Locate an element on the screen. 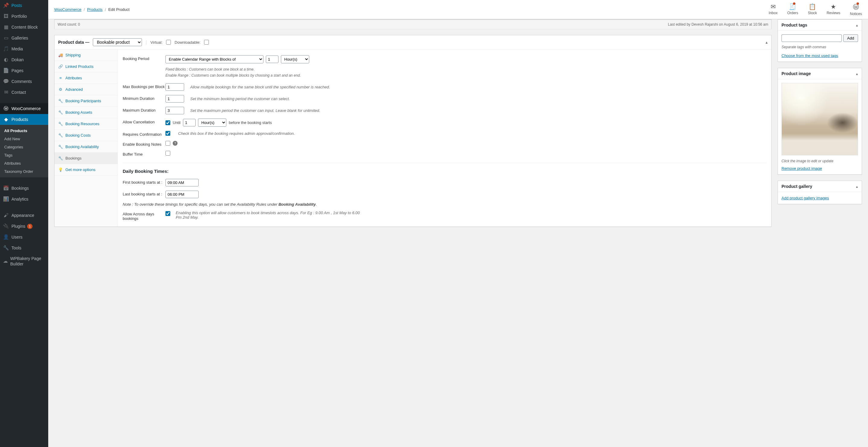 Image resolution: width=868 pixels, height=447 pixels. min-duration-input is located at coordinates (175, 99).